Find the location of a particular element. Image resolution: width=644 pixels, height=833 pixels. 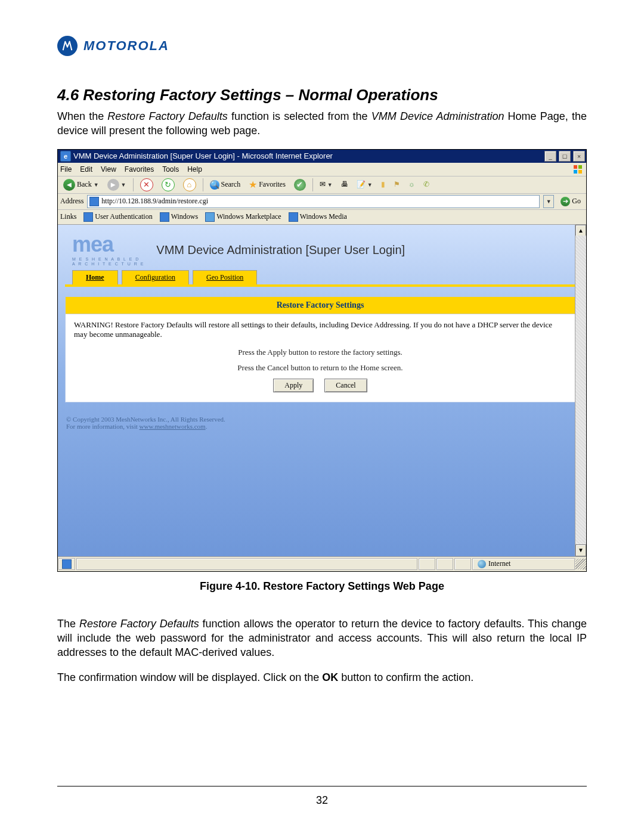

motorola-logo-icon is located at coordinates (67, 46).